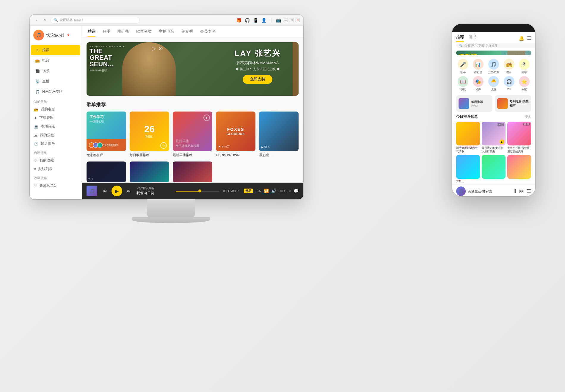  What do you see at coordinates (524, 81) in the screenshot?
I see `zone-icon-circle: ⭐` at bounding box center [524, 81].